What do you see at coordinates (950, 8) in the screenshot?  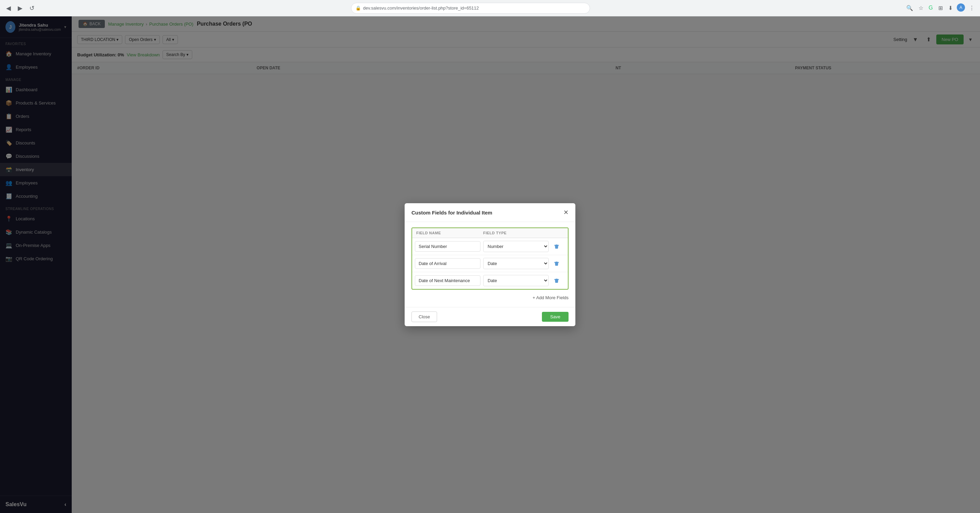 I see `download-icon: ⬇` at bounding box center [950, 8].